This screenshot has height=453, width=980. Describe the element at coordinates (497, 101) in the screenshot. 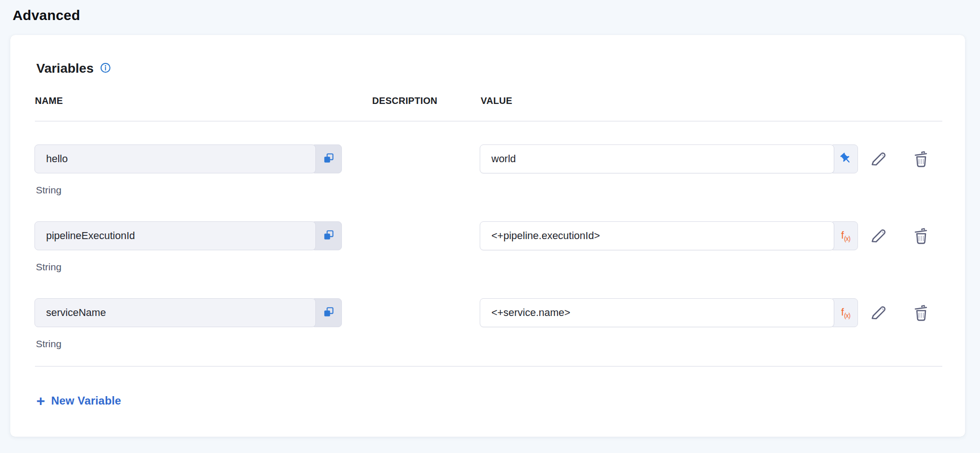

I see `column-header-value: VALUE` at that location.